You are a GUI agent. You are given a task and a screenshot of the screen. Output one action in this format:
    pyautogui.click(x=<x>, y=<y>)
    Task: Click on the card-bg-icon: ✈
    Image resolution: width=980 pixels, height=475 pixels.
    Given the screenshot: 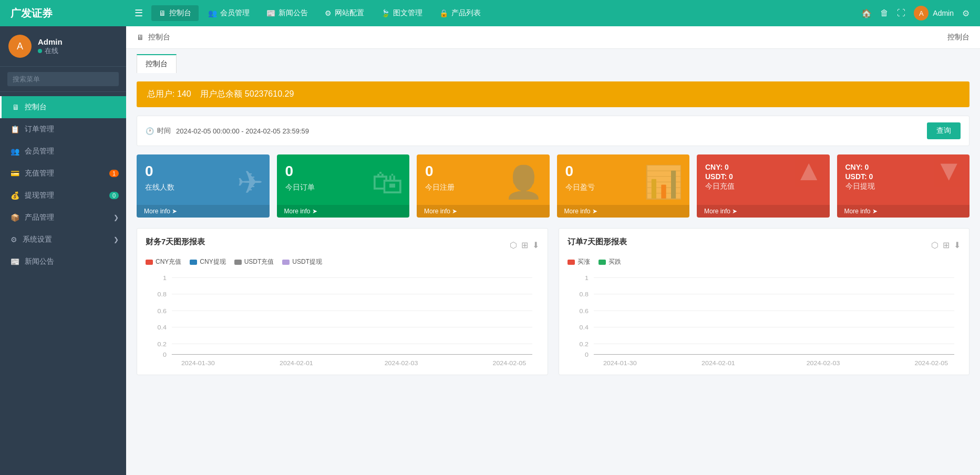 What is the action you would take?
    pyautogui.click(x=250, y=182)
    